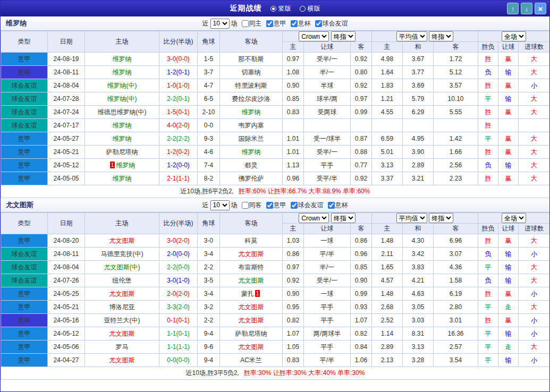 Image resolution: width=550 pixels, height=392 pixels. What do you see at coordinates (281, 8) in the screenshot?
I see `layout-radio-vertical: 竖版` at bounding box center [281, 8].